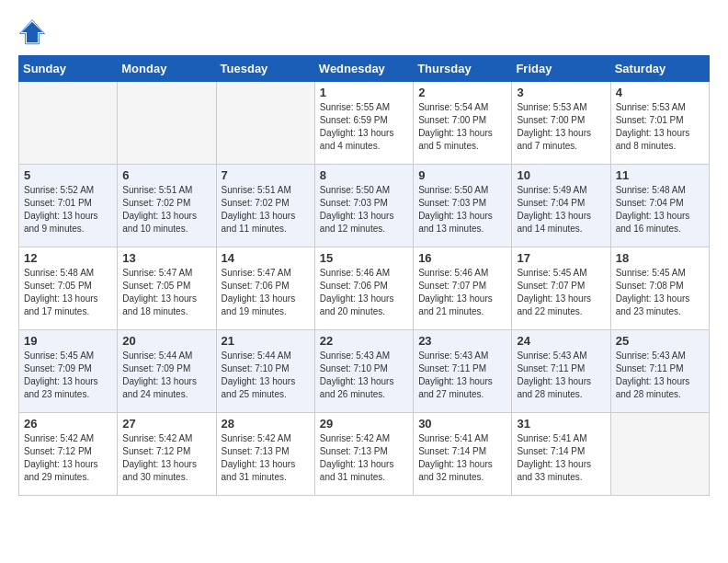  I want to click on day-number: 2, so click(462, 92).